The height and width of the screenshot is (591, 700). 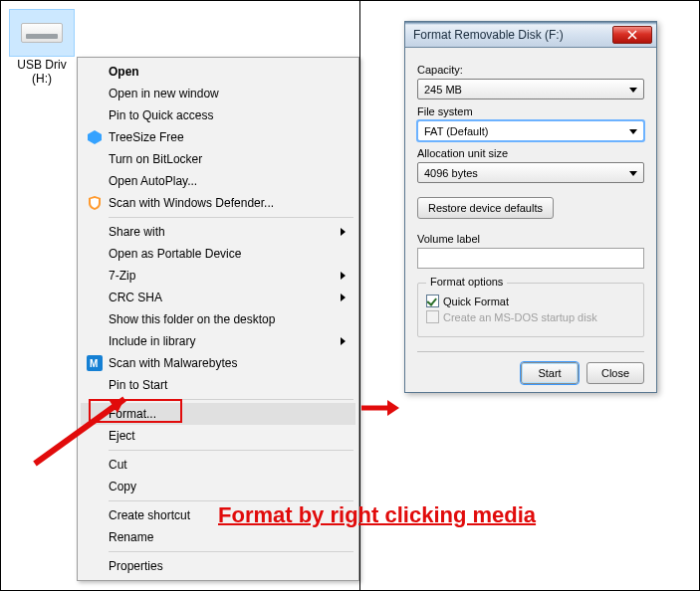 What do you see at coordinates (531, 310) in the screenshot?
I see `format-options-group: Format options Quick Format Create an MS…` at bounding box center [531, 310].